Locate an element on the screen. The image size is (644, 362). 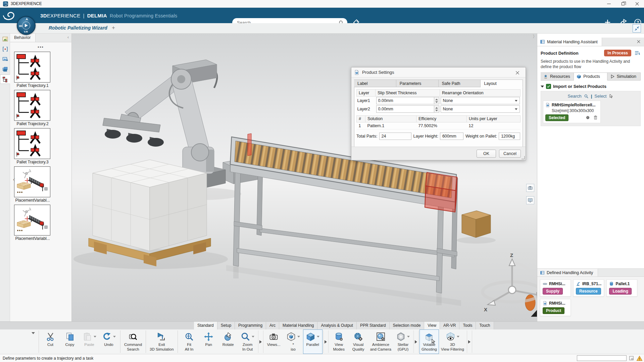
products: Products is located at coordinates (591, 76).